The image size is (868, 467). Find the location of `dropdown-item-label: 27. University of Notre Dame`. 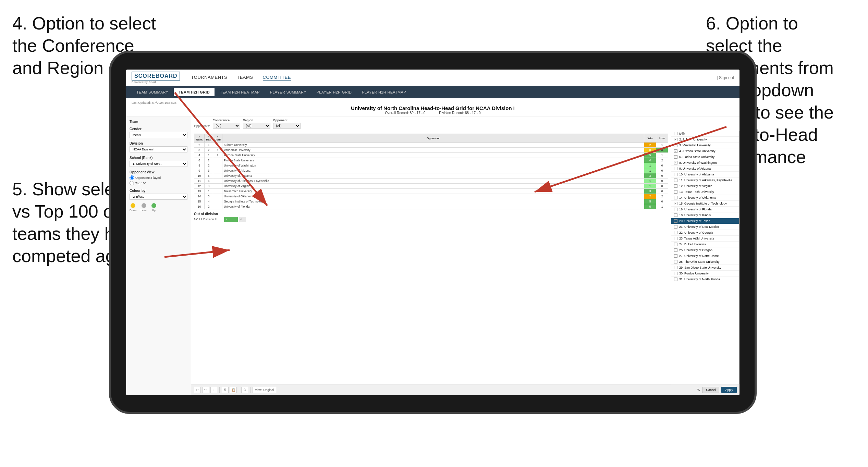

dropdown-item-label: 27. University of Notre Dame is located at coordinates (699, 256).